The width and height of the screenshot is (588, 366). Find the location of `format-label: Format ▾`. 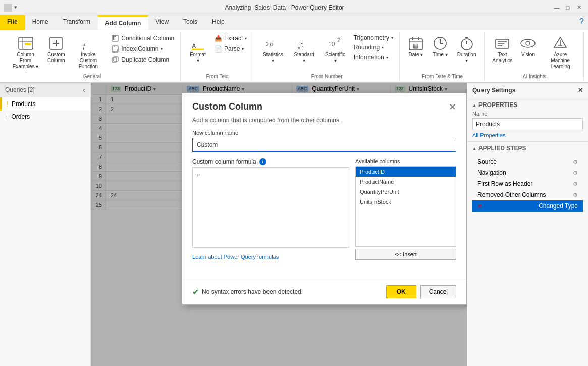

format-label: Format ▾ is located at coordinates (198, 58).